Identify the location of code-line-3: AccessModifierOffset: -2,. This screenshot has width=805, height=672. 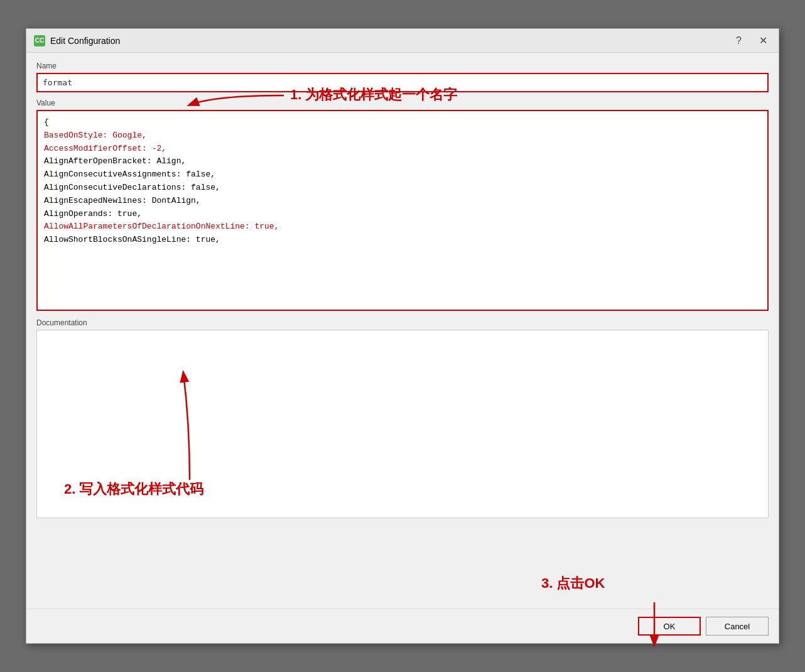
(403, 149).